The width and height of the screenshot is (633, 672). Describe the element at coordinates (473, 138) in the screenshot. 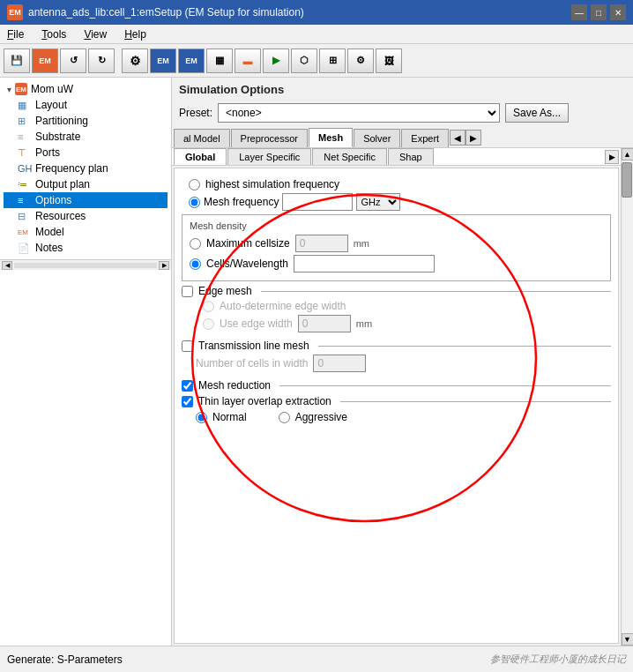

I see `tab-next-button: ▶` at that location.